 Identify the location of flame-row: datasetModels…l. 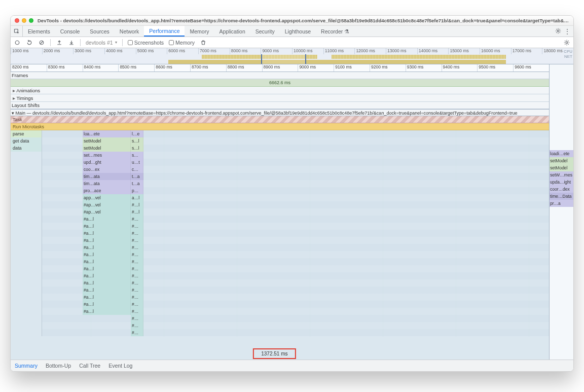
(280, 148).